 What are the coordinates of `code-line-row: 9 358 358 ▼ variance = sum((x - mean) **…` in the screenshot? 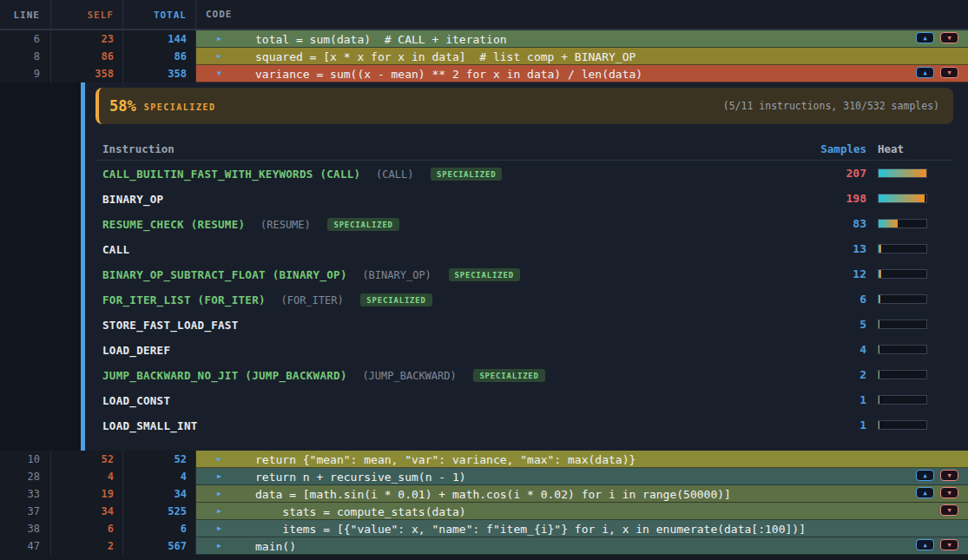 It's located at (484, 74).